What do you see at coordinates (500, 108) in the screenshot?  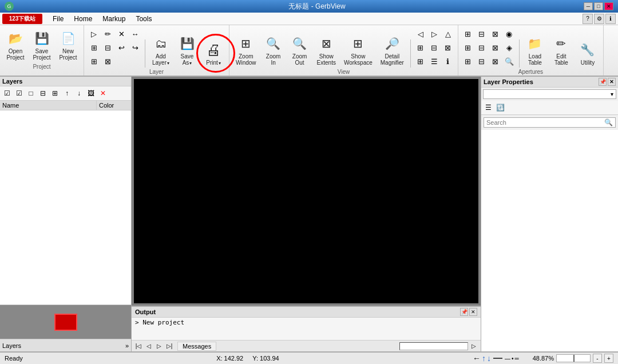 I see `properties-sort-button: 🔃` at bounding box center [500, 108].